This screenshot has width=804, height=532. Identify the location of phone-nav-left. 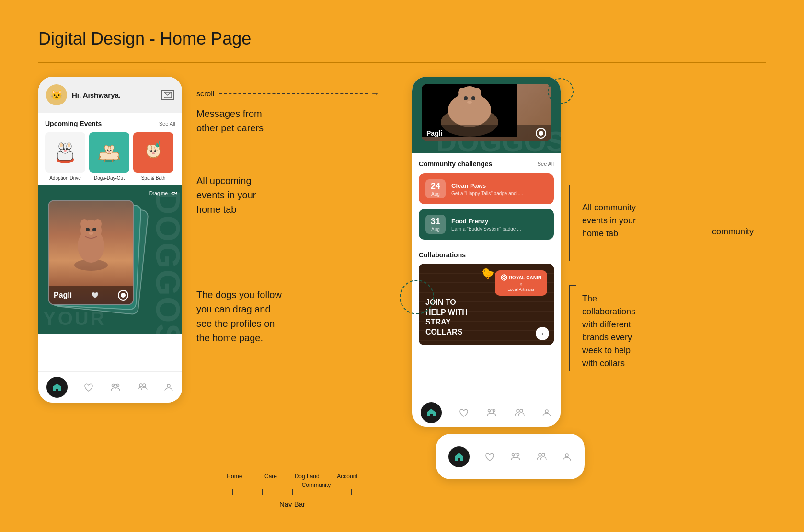
(110, 387).